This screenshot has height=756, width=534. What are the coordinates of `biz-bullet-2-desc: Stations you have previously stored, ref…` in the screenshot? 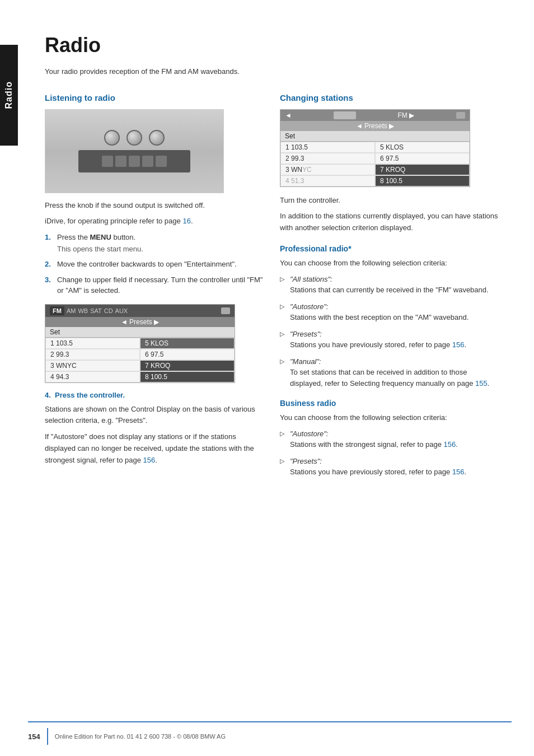 It's located at (394, 472).